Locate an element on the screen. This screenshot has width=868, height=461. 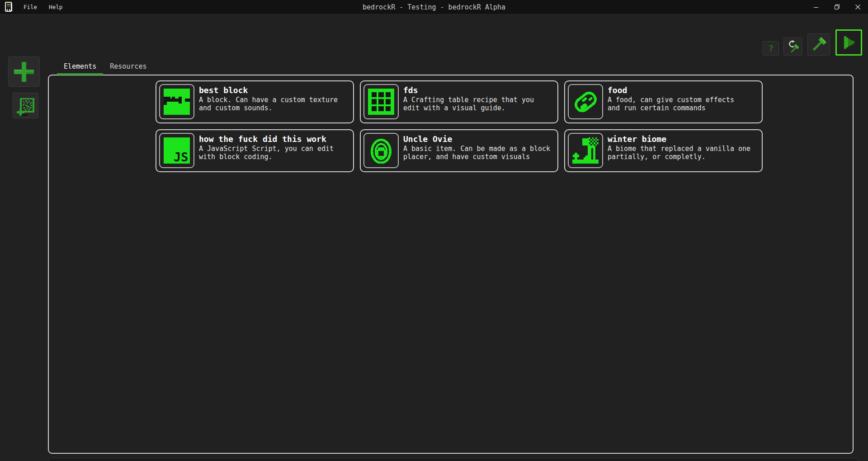
horizontal-scrollbar-track is located at coordinates (453, 459).